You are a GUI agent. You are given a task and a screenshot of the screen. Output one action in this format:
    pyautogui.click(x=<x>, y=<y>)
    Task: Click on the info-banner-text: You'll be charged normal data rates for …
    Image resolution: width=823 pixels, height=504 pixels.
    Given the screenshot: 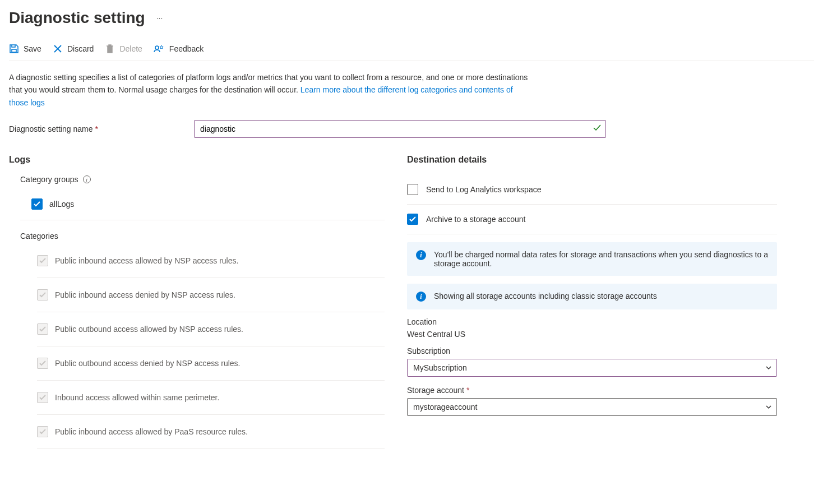 What is the action you would take?
    pyautogui.click(x=601, y=259)
    